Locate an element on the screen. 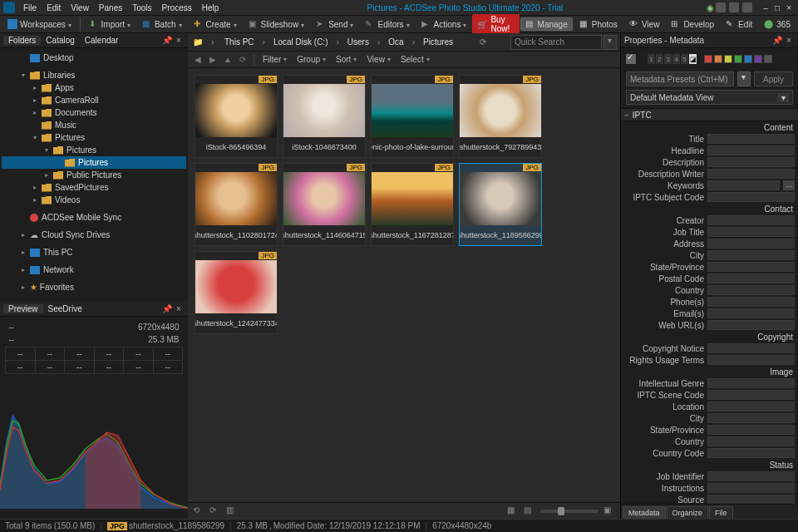 Image resolution: width=798 pixels, height=532 pixels. send-button: ➤Send is located at coordinates (334, 24).